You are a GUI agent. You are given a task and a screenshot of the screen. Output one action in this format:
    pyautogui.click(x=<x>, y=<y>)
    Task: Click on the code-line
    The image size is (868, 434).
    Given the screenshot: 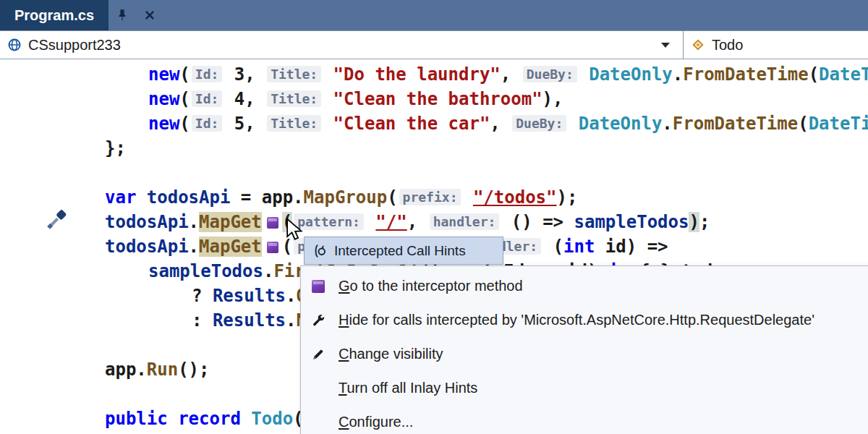 What is the action you would take?
    pyautogui.click(x=434, y=173)
    